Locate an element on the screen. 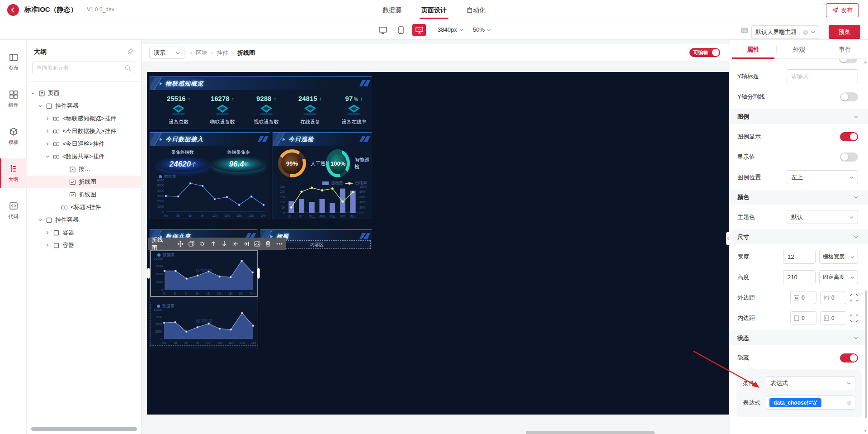 This screenshot has height=434, width=868. clear-icon: ⊗ is located at coordinates (849, 403).